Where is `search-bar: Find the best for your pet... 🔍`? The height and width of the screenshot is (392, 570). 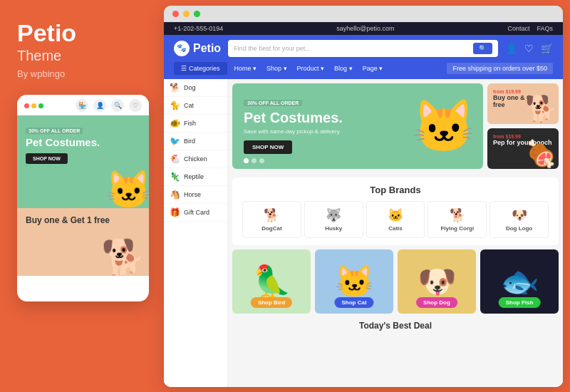
search-bar: Find the best for your pet... 🔍 is located at coordinates (363, 48).